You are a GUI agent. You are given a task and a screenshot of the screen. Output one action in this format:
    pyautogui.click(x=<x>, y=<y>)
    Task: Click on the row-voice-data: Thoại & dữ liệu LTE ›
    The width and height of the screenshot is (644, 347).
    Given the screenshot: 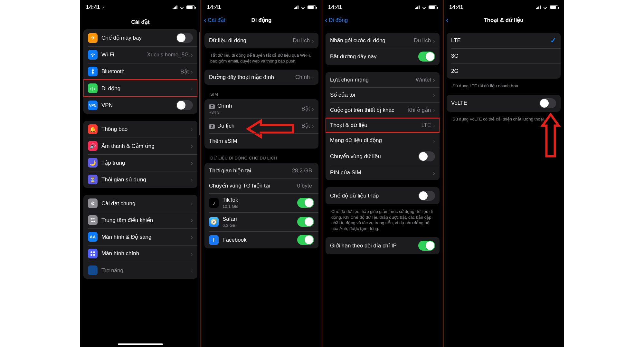 What is the action you would take?
    pyautogui.click(x=383, y=125)
    